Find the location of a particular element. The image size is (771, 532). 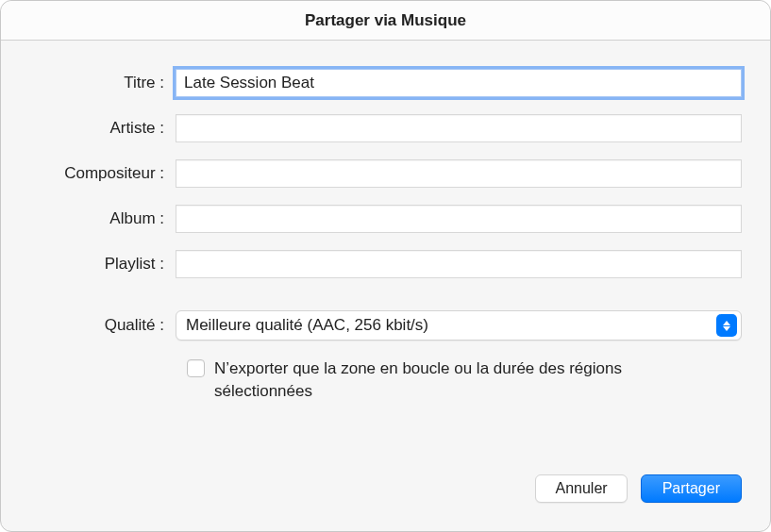

footer: Annuler Partager is located at coordinates (385, 503).